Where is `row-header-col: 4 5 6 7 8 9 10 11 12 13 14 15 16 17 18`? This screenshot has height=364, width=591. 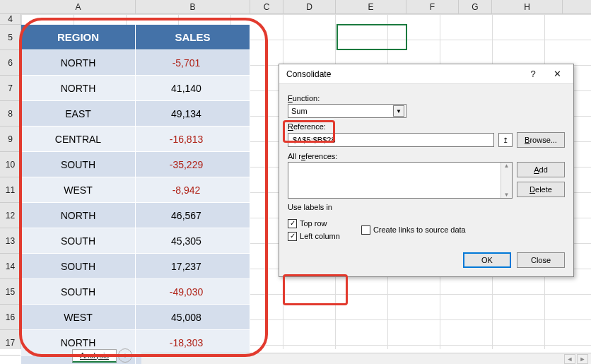 row-header-col: 4 5 6 7 8 9 10 11 12 13 14 15 16 17 18 is located at coordinates (11, 182).